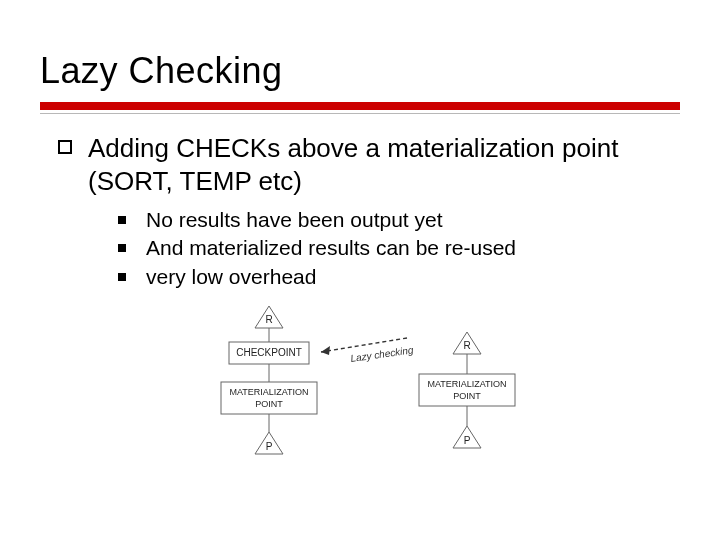  I want to click on bullet-level2-text: And materialized results can be re-used, so click(331, 248).